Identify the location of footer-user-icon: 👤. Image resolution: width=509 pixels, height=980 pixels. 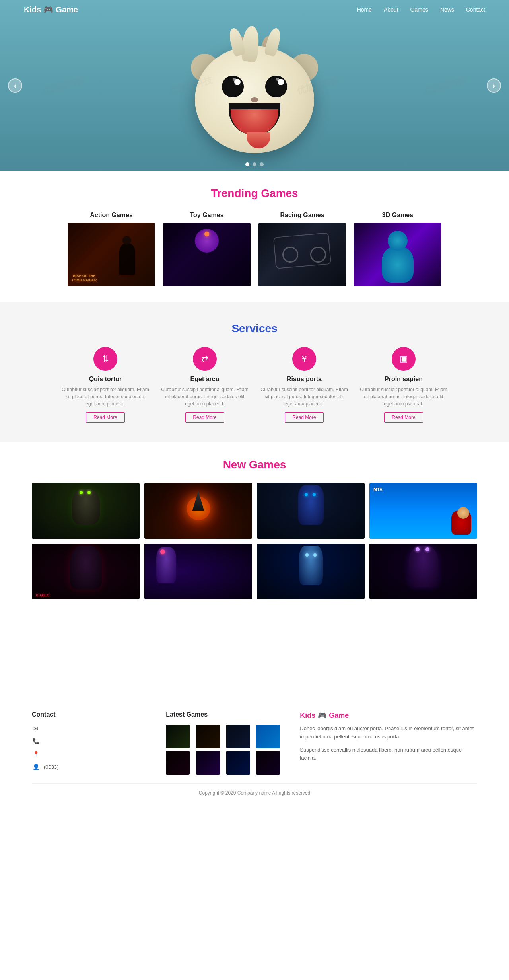
(36, 767).